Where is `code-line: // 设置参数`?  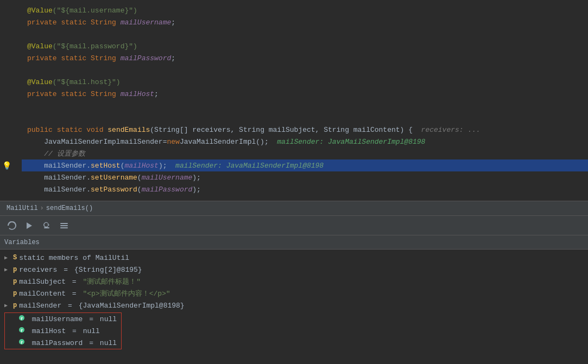
code-line: // 设置参数 is located at coordinates (305, 154).